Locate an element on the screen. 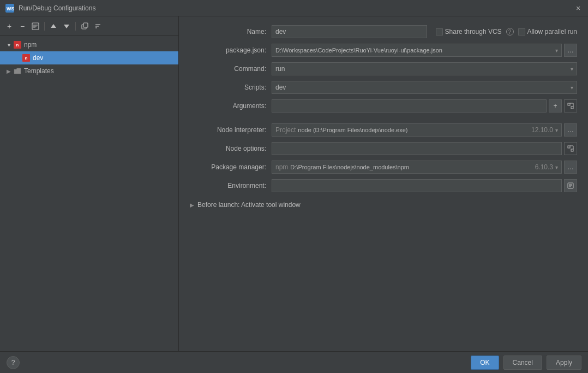  package-manager-field: npm D:\Program Files\nodejs\node_modules… is located at coordinates (417, 167).